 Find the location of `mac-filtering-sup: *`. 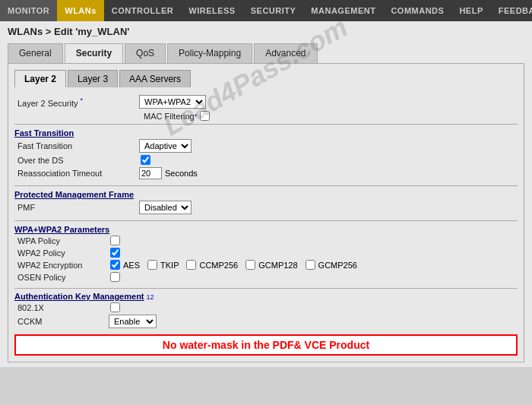

mac-filtering-sup: * is located at coordinates (196, 116).